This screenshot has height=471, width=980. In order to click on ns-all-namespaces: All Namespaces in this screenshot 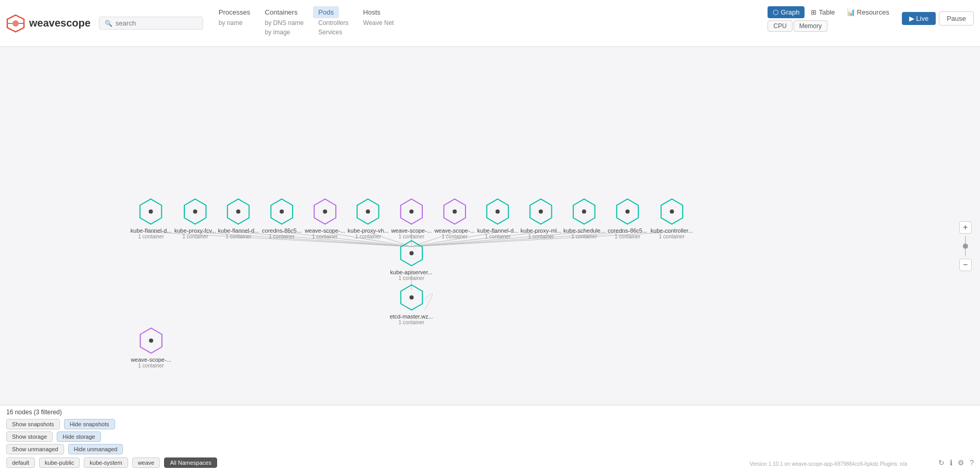, I will do `click(191, 463)`.